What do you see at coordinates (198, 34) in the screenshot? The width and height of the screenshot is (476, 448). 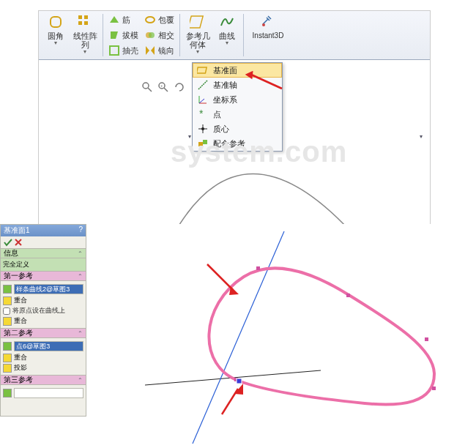 I see `ref-geometry-button: 参考几 何体 ▾` at bounding box center [198, 34].